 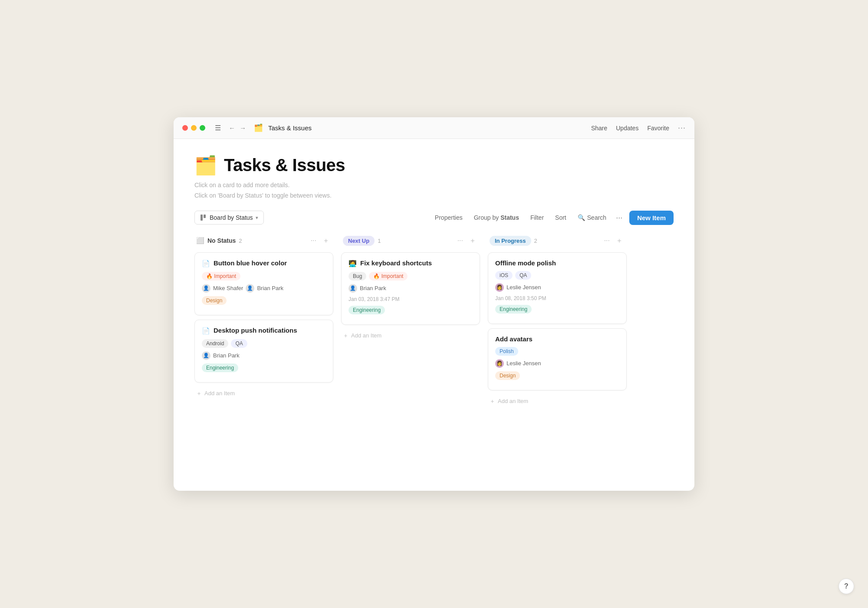 What do you see at coordinates (557, 275) in the screenshot?
I see `card-tags-4: iOS QA` at bounding box center [557, 275].